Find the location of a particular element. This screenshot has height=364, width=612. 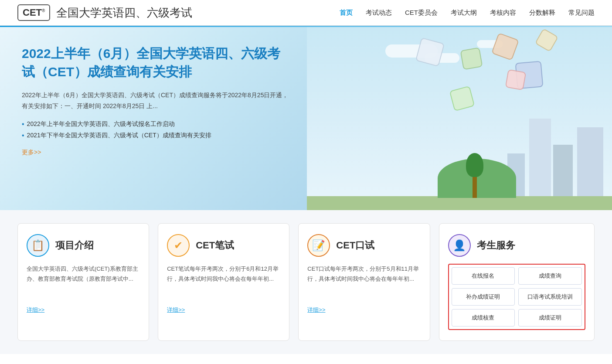

service-btn-score-check: 成绩核查 is located at coordinates (483, 318).